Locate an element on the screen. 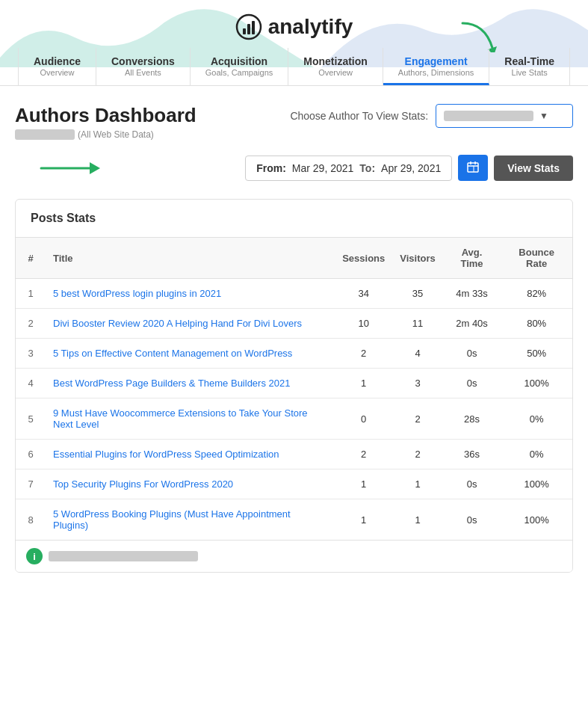 This screenshot has height=705, width=588. tab-realtime: Real-Time Live Stats is located at coordinates (530, 67).